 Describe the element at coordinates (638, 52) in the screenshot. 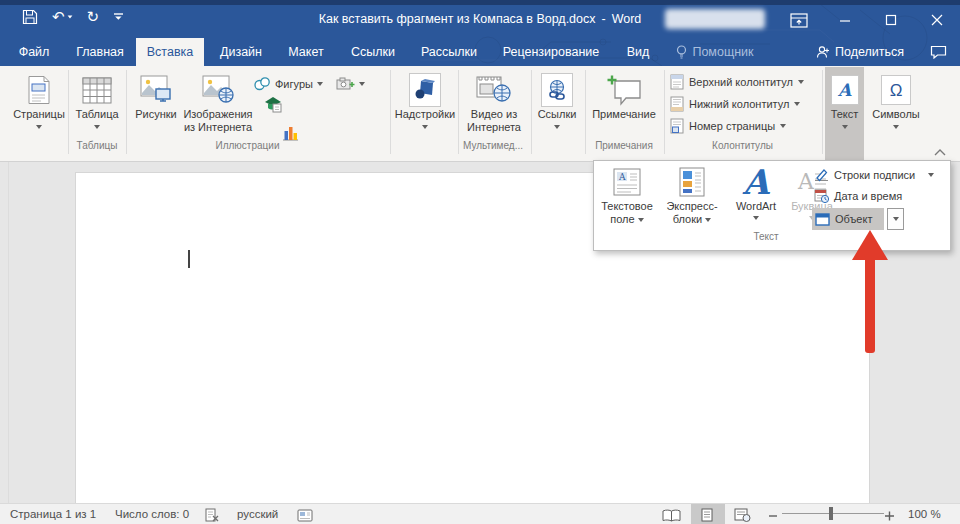

I see `tab-view: Вид` at that location.